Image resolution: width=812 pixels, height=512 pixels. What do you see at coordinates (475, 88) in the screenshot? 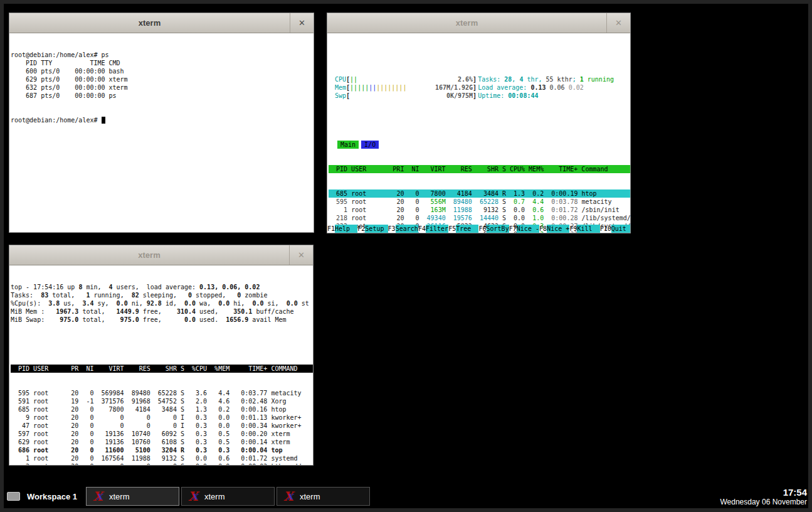
I see `meter-bracket: ]` at bounding box center [475, 88].